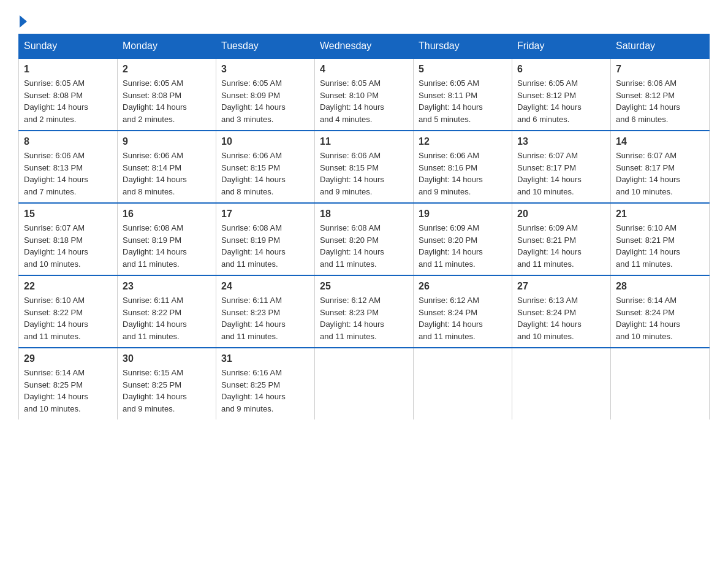 This screenshot has width=728, height=563. I want to click on day-number: 6, so click(561, 69).